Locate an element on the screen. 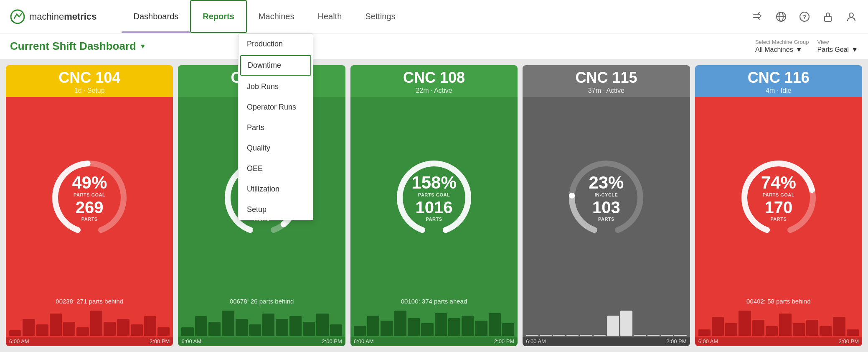  chart-area-cnc116 is located at coordinates (779, 322).